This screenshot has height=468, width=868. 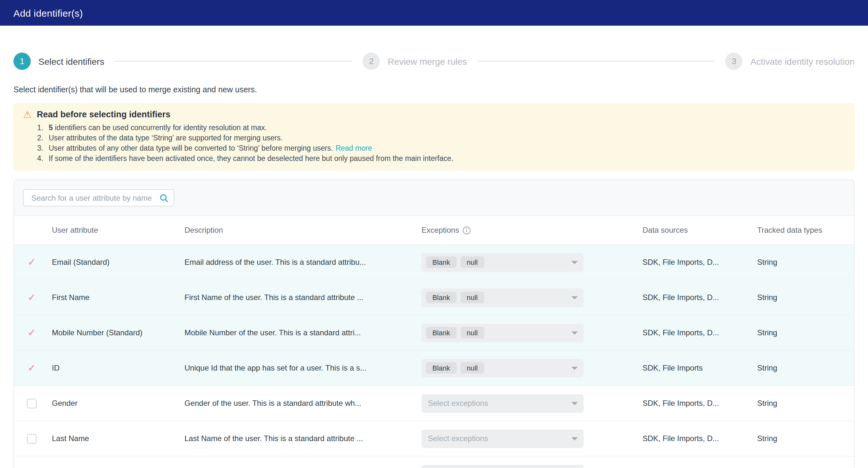 I want to click on step-1-number: 1, so click(x=22, y=61).